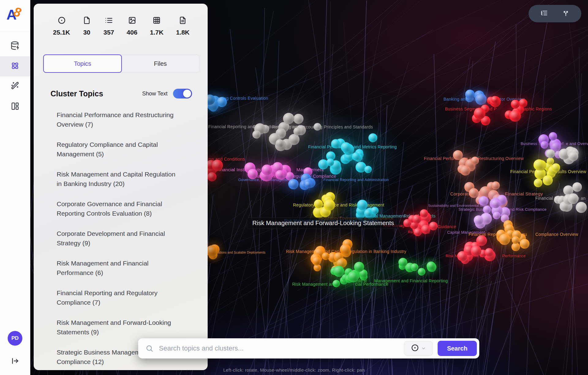 The image size is (588, 375). I want to click on topic-list-item: Risk Management and Forward-Looking Stat…, so click(116, 327).